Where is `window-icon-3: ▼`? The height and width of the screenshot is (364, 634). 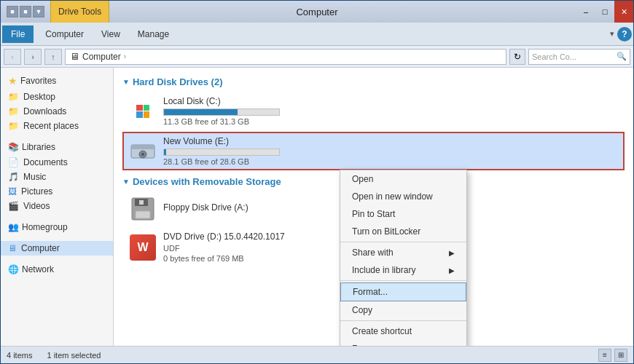 window-icon-3: ▼ is located at coordinates (39, 12).